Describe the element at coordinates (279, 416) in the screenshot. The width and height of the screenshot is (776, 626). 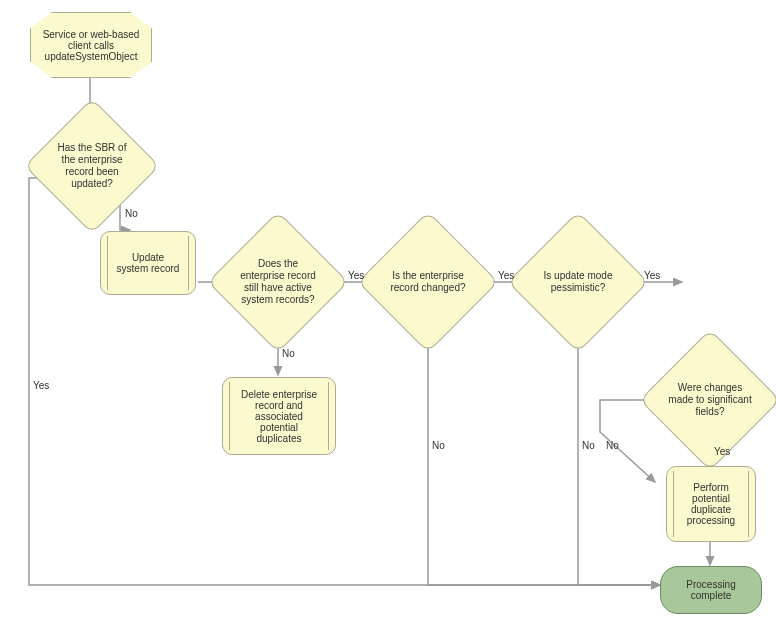
I see `p2-text: Delete enterprise record and associated …` at that location.